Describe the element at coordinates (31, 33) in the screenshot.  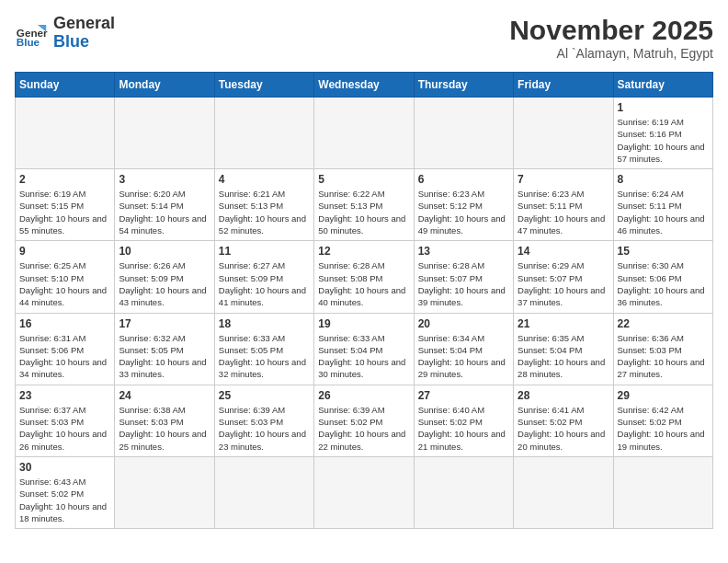
I see `logo-icon: General Blue` at that location.